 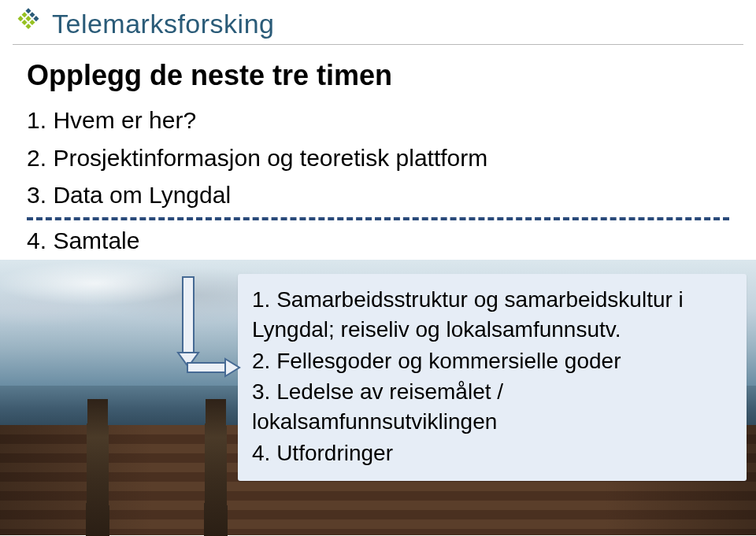 What do you see at coordinates (213, 368) in the screenshot?
I see `arrow-right-icon` at bounding box center [213, 368].